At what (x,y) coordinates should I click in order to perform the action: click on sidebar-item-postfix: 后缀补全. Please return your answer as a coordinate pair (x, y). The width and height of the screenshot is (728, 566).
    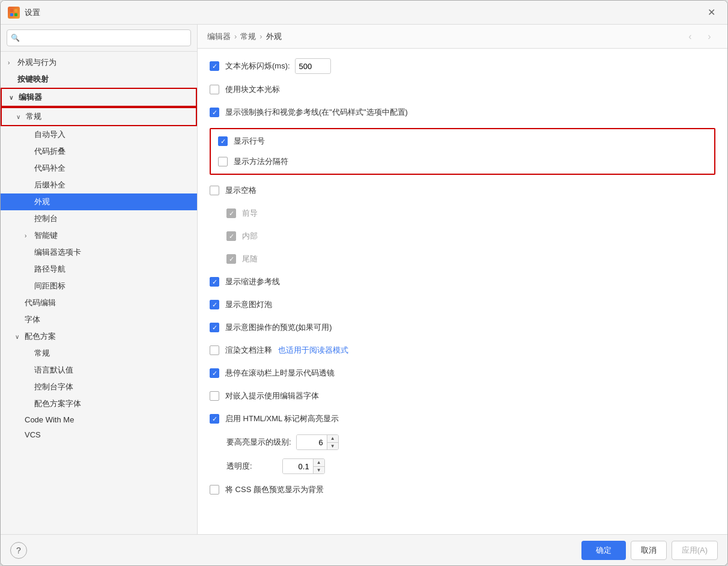
    Looking at the image, I should click on (99, 185).